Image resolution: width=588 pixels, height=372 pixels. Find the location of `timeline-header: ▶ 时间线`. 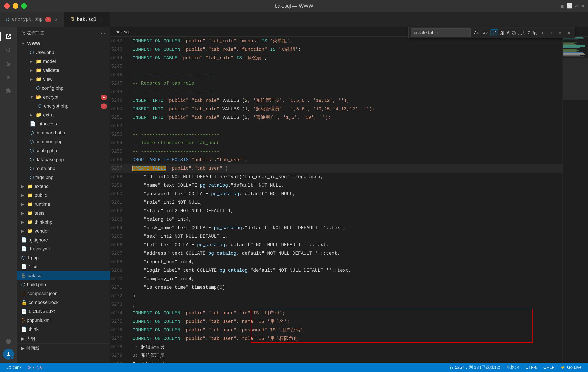

timeline-header: ▶ 时间线 is located at coordinates (64, 348).